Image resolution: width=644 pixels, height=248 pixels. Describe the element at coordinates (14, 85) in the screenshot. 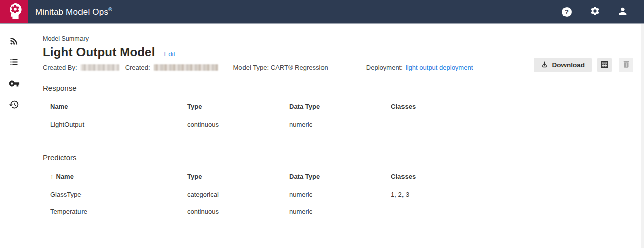

I see `key-icon` at that location.